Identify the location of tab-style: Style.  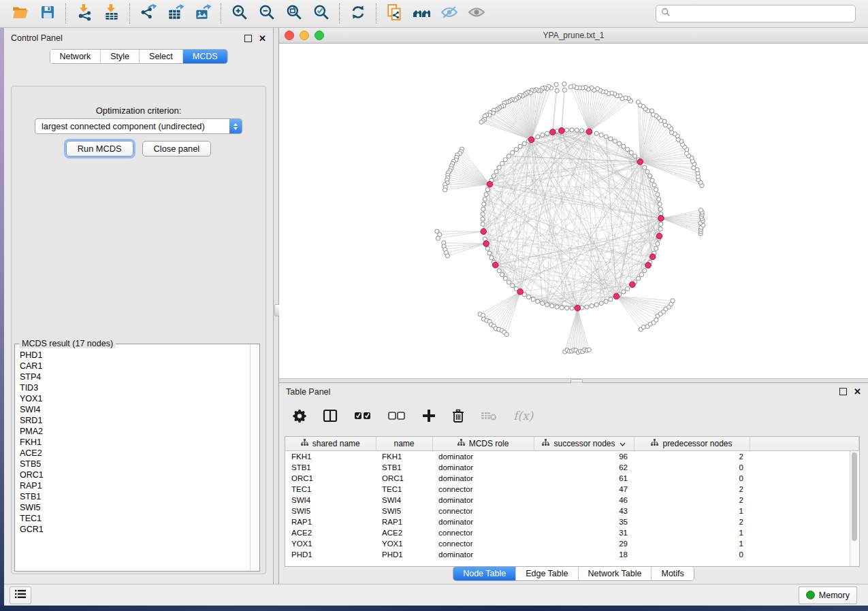
(120, 56).